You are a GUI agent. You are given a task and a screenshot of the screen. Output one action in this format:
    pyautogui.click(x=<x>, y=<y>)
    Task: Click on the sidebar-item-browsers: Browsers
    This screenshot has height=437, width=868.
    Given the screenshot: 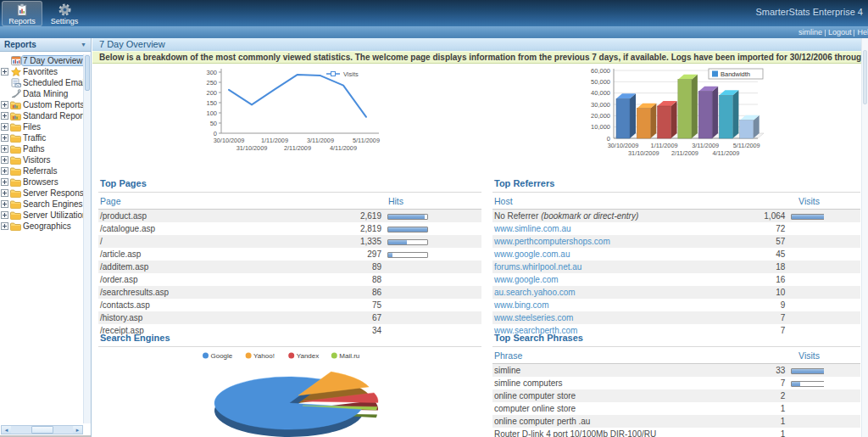 What is the action you would take?
    pyautogui.click(x=42, y=182)
    